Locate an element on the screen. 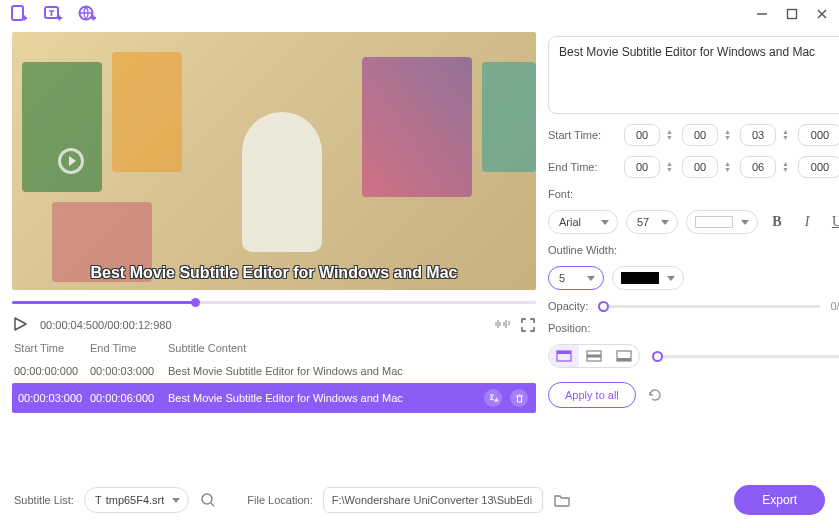  underline-button: U is located at coordinates (832, 222).